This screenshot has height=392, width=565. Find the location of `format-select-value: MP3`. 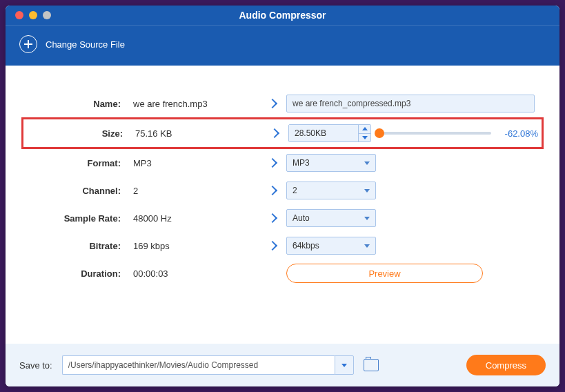

format-select-value: MP3 is located at coordinates (301, 163).